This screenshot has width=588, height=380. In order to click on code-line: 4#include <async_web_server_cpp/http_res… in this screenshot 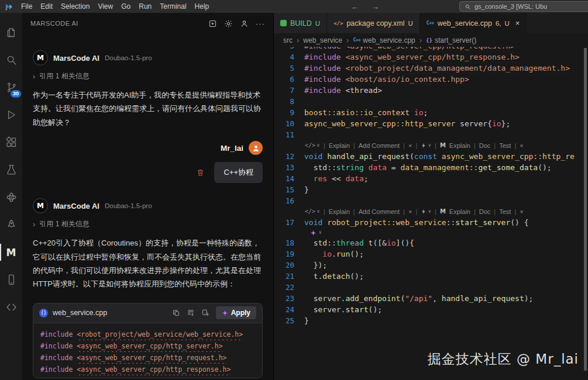, I will do `click(431, 57)`.